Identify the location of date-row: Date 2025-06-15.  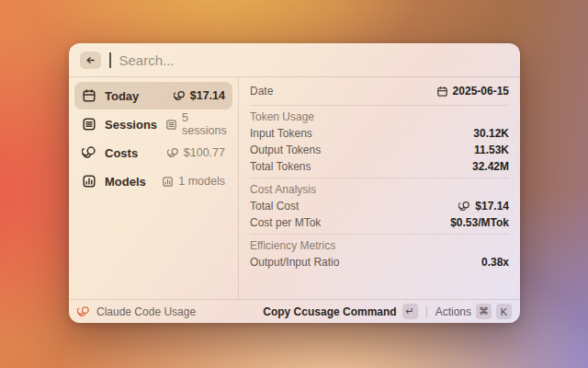
(379, 91).